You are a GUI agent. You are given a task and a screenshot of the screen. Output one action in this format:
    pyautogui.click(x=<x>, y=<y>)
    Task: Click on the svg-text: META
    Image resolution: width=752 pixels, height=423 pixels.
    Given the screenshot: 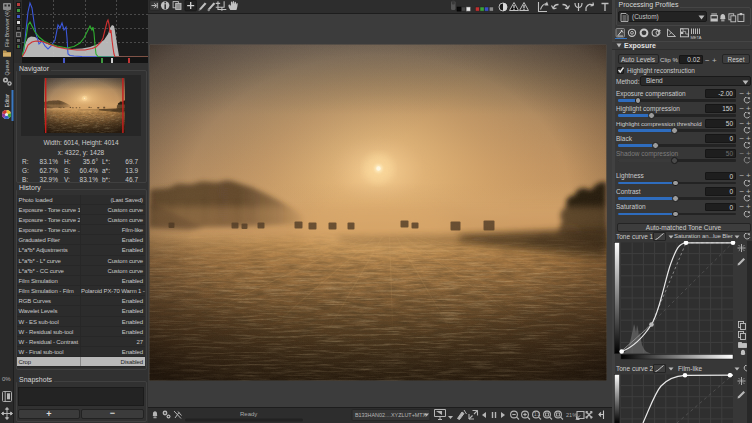 What is the action you would take?
    pyautogui.click(x=696, y=38)
    